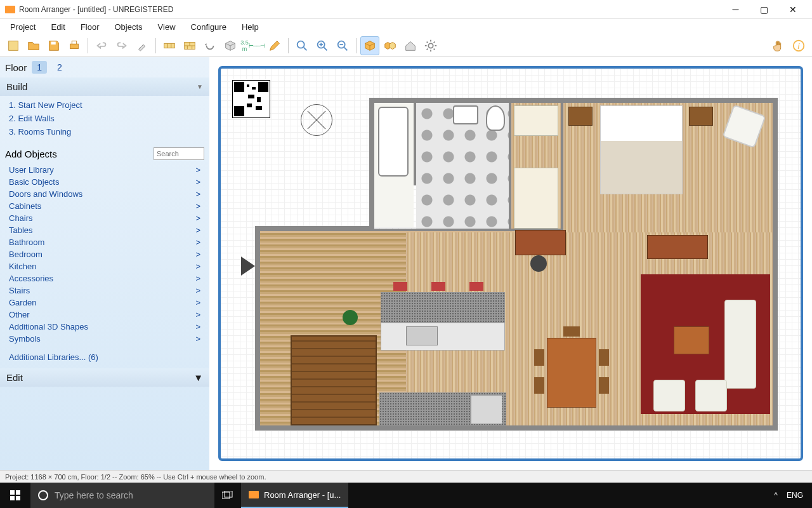 The image size is (812, 508). I want to click on menu-objects: Objects, so click(129, 27).